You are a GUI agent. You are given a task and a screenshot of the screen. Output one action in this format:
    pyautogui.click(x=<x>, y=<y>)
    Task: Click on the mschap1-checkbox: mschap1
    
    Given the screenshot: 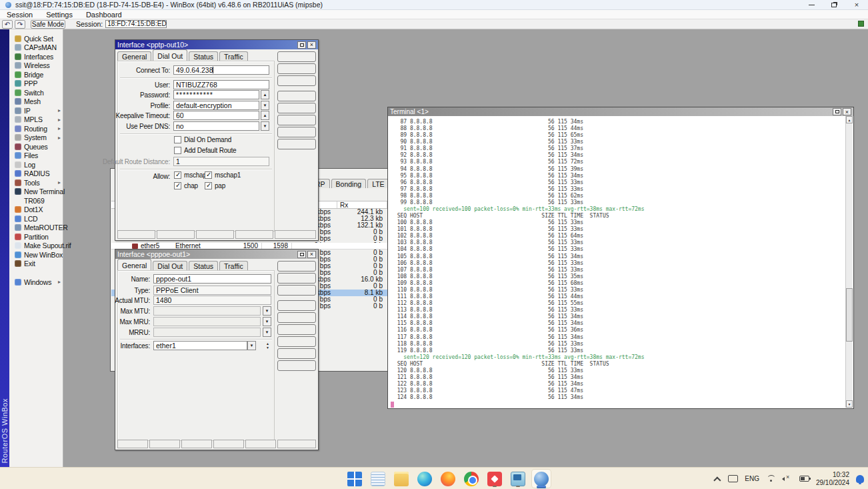 What is the action you would take?
    pyautogui.click(x=223, y=175)
    